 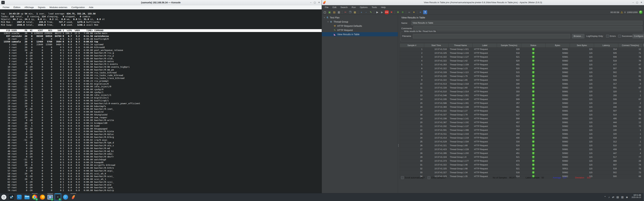 What do you see at coordinates (509, 45) in the screenshot?
I see `column-header-sample-time-ms-: Sample Time(ms)` at bounding box center [509, 45].